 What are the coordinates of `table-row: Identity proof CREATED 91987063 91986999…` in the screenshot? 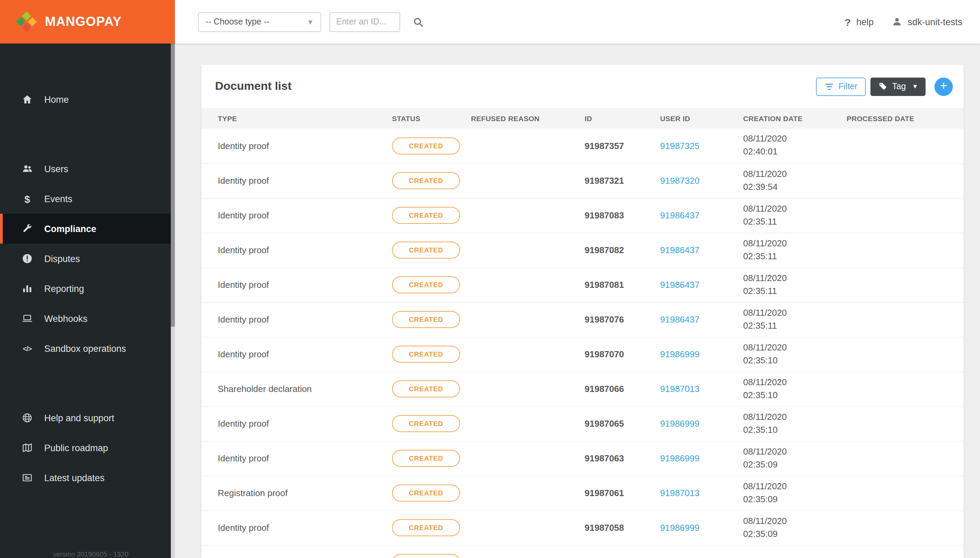 It's located at (583, 458).